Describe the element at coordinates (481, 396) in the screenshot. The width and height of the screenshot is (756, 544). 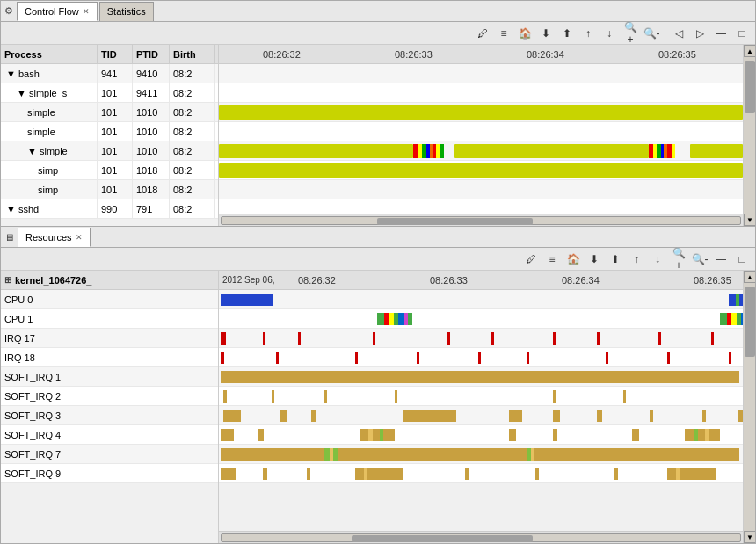
I see `res-tl-row-softirq2` at that location.